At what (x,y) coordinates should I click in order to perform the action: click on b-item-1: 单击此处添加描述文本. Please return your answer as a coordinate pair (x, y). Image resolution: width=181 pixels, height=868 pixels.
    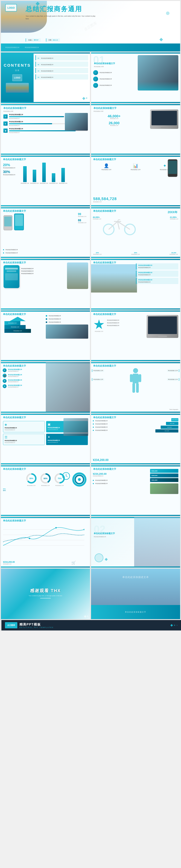
    Looking at the image, I should click on (46, 250).